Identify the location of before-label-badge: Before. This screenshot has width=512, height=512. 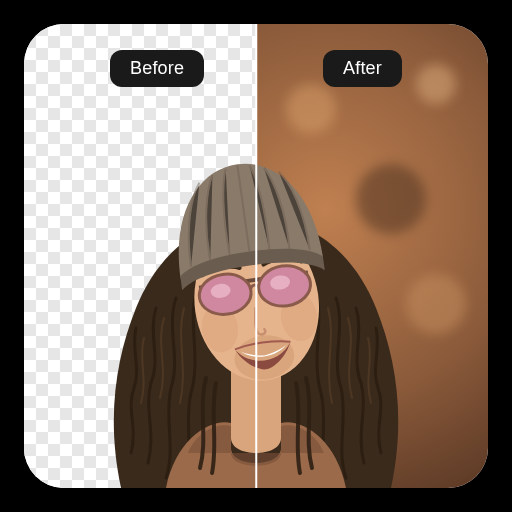
(157, 68).